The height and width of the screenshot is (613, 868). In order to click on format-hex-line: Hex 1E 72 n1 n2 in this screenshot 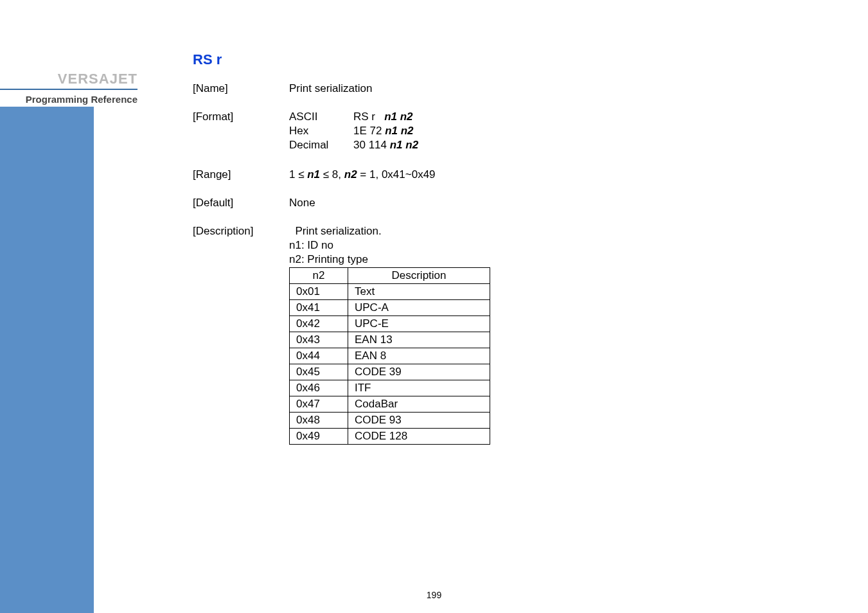, I will do `click(466, 131)`.